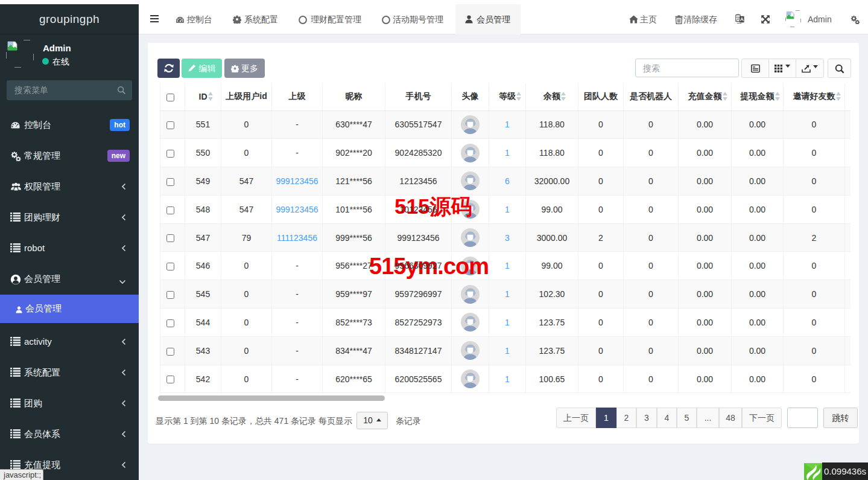  I want to click on svg-text: A, so click(742, 19).